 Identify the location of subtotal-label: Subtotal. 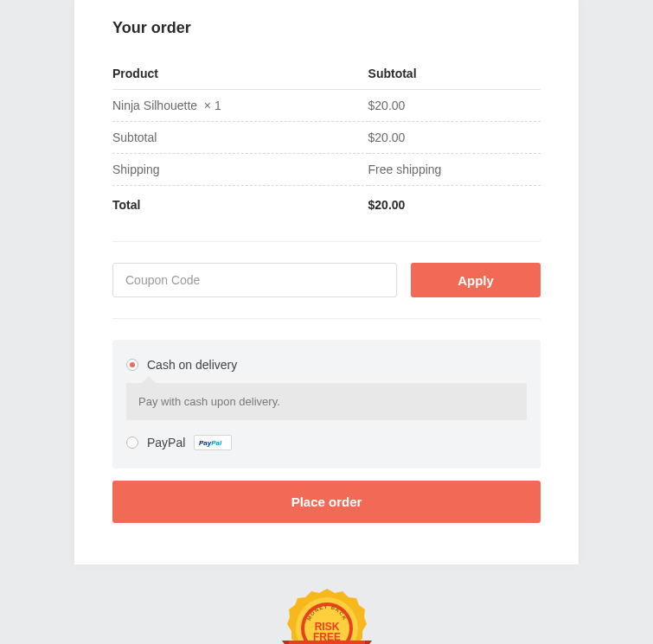
(240, 138).